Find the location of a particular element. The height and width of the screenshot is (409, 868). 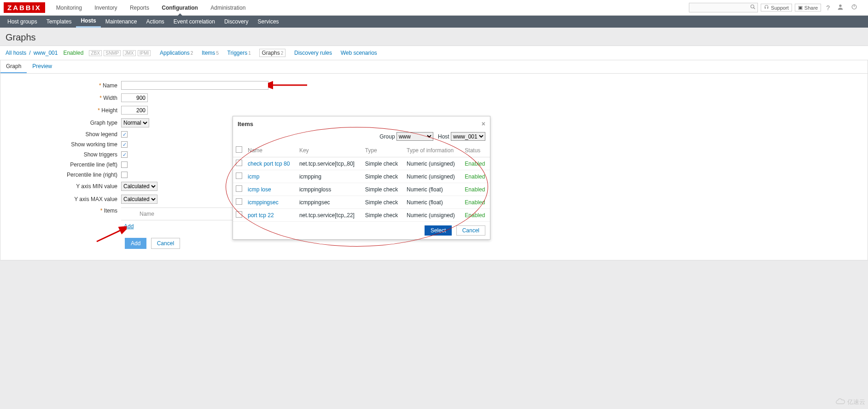

input-name is located at coordinates (195, 86).